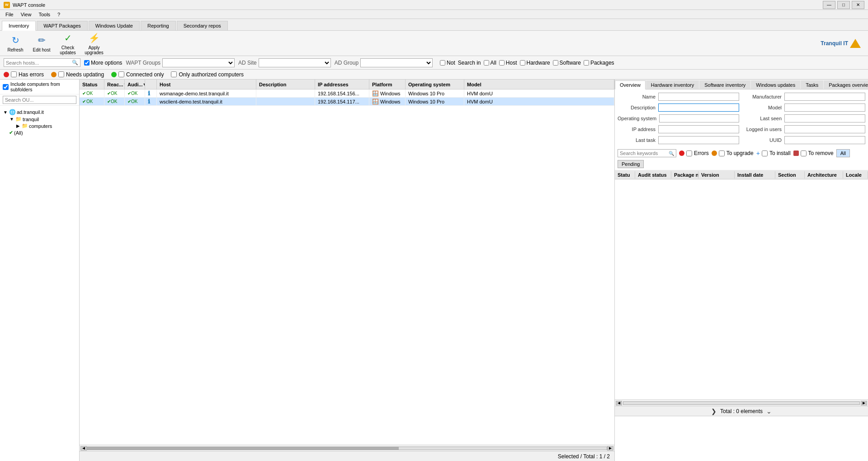 The height and width of the screenshot is (461, 868). What do you see at coordinates (812, 85) in the screenshot?
I see `right-tab-tasks: Tasks` at bounding box center [812, 85].